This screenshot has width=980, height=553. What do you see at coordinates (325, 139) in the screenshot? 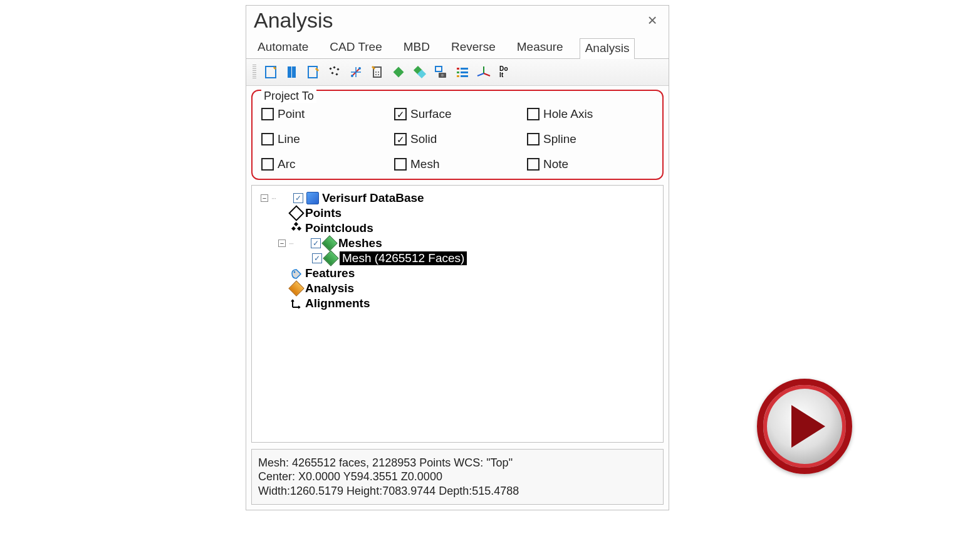
I see `checkbox-line: Line` at bounding box center [325, 139].